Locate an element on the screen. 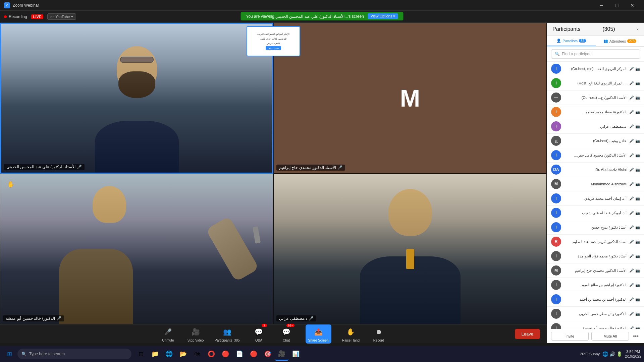 The image size is (644, 362). notification-text: You are viewing الأستاذ الدكتور/ علي عبد… is located at coordinates (305, 16).